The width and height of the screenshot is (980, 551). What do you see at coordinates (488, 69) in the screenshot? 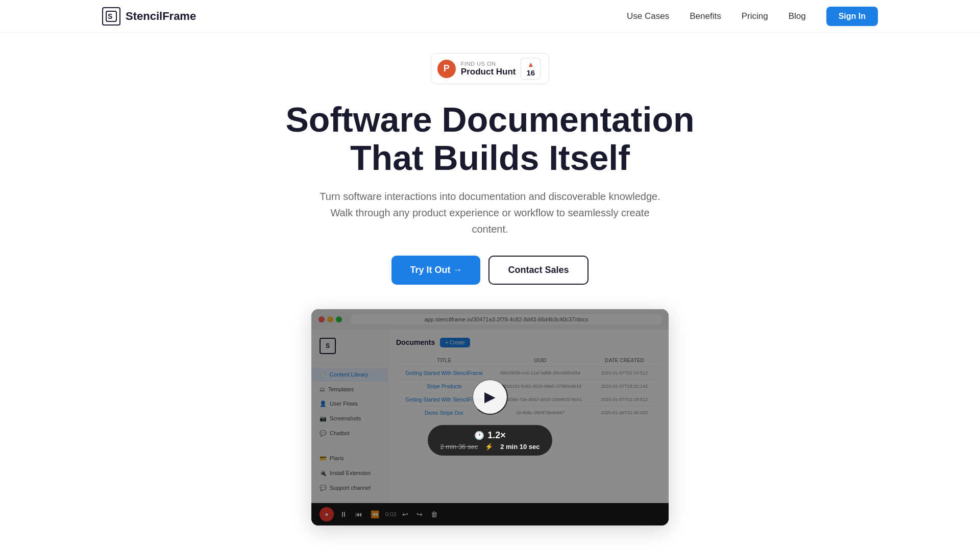
I see `product-hunt-text: FIND US ON Product Hunt` at bounding box center [488, 69].